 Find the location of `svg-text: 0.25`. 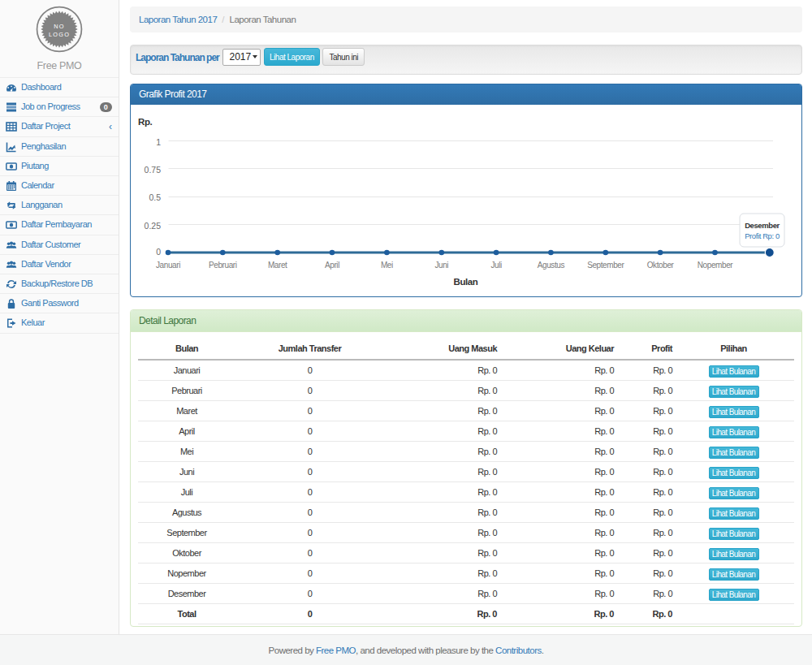

svg-text: 0.25 is located at coordinates (153, 226).